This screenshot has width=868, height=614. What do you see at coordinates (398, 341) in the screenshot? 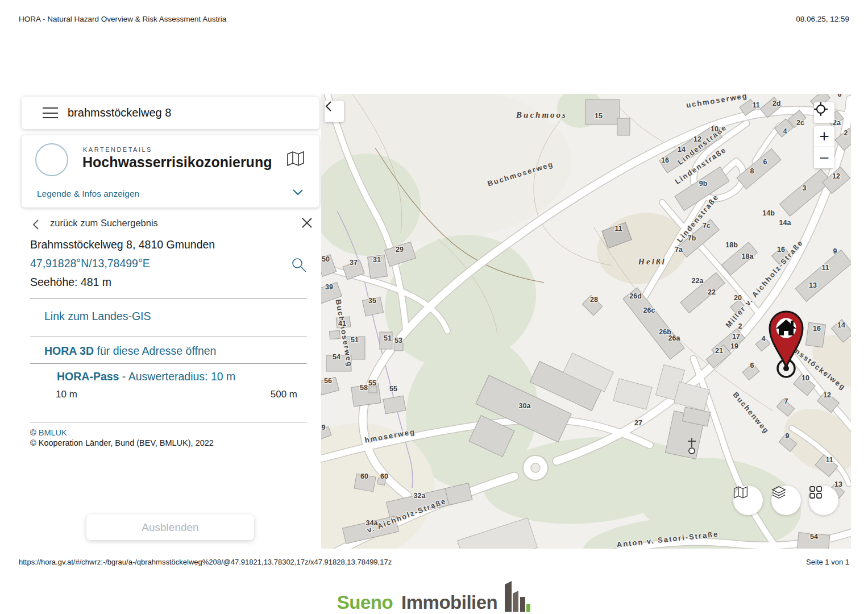
I see `map-house-number: 53` at bounding box center [398, 341].